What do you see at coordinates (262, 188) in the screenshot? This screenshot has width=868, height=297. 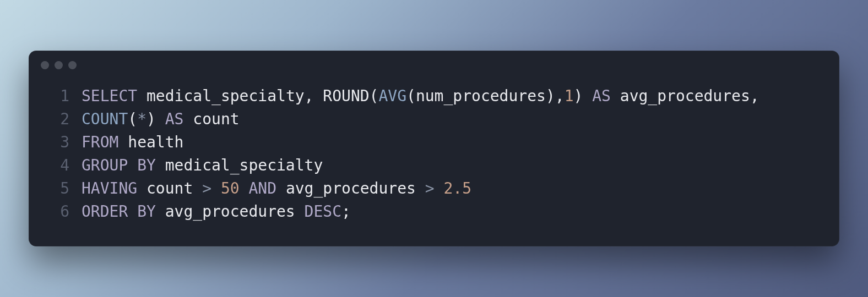 I see `code-token: AND` at bounding box center [262, 188].